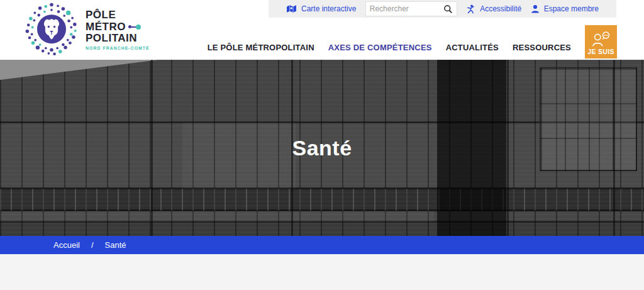 The width and height of the screenshot is (644, 290). I want to click on user-icon, so click(535, 9).